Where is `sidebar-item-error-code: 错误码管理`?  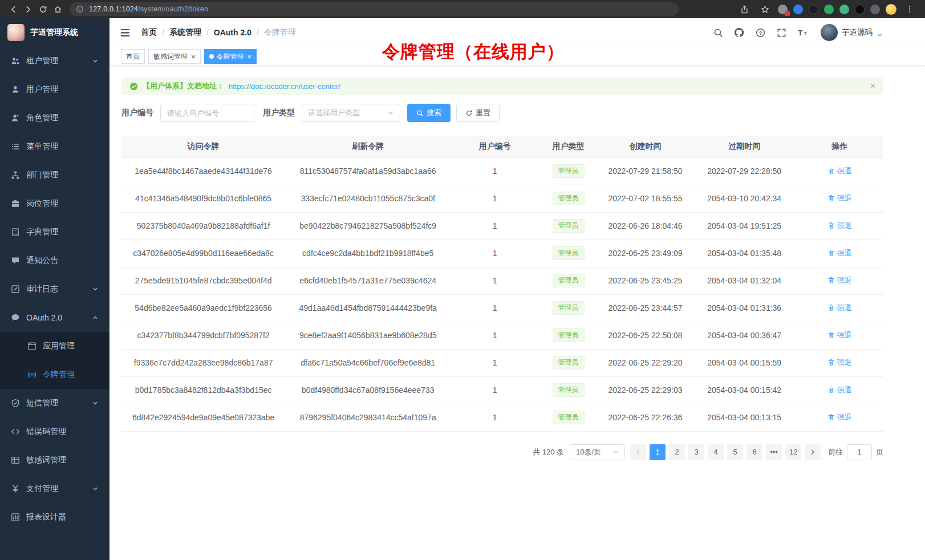
sidebar-item-error-code: 错误码管理 is located at coordinates (55, 432).